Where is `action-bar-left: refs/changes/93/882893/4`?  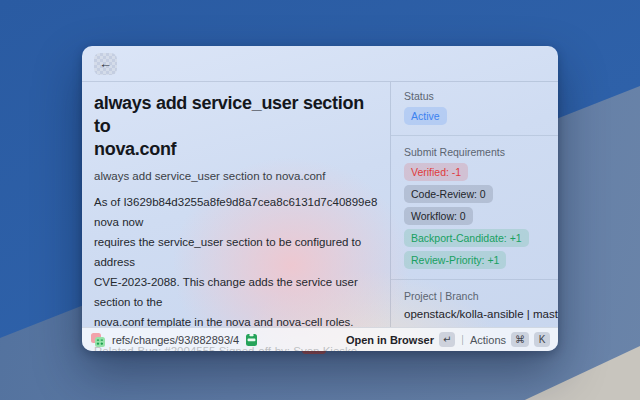 action-bar-left: refs/changes/93/882893/4 is located at coordinates (215, 340).